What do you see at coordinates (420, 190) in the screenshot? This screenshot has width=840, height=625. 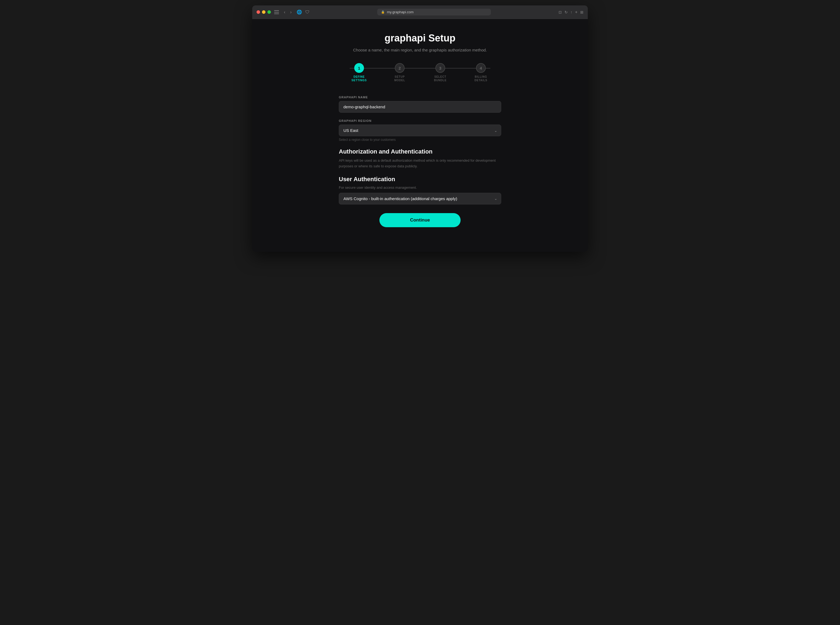 I see `user-auth-section: User Authentication For secure user iden…` at bounding box center [420, 190].